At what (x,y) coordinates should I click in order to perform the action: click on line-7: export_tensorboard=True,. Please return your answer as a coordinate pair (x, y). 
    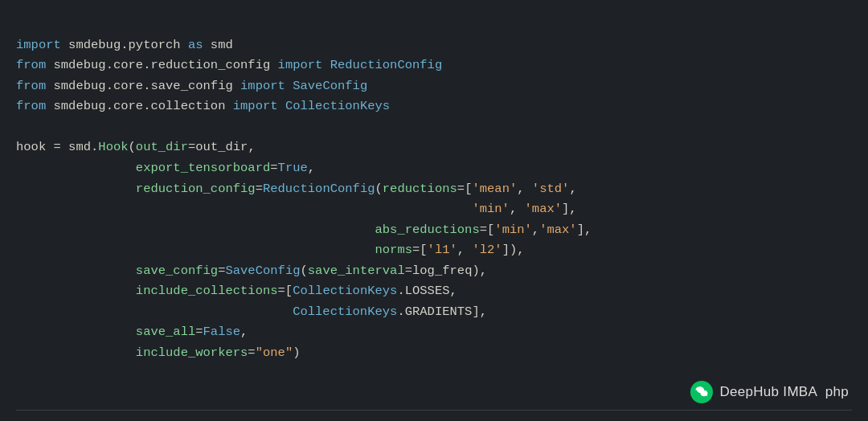
    Looking at the image, I should click on (166, 168).